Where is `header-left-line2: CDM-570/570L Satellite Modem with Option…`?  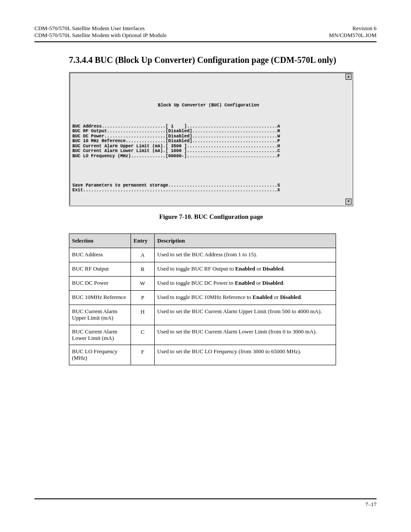
header-left-line2: CDM-570/570L Satellite Modem with Option… is located at coordinates (101, 35).